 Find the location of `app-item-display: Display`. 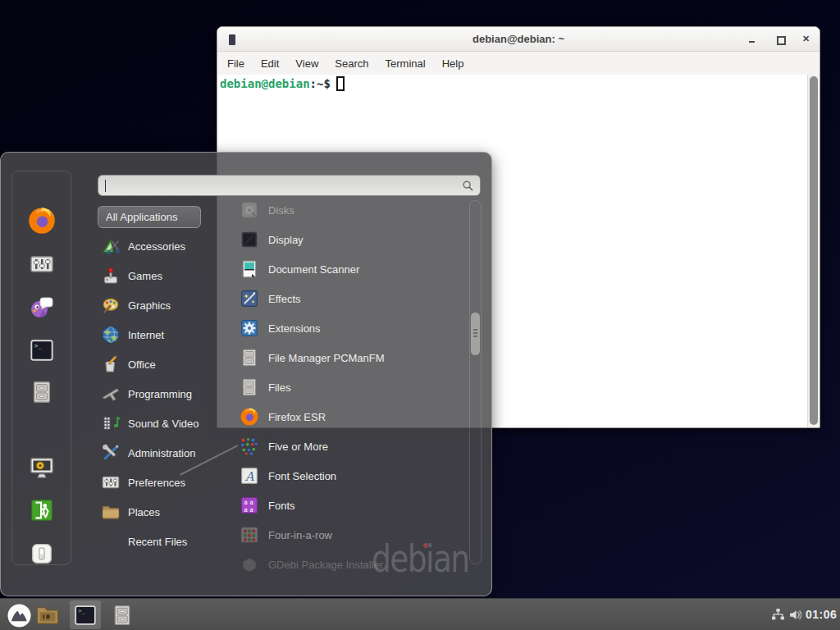

app-item-display: Display is located at coordinates (351, 240).